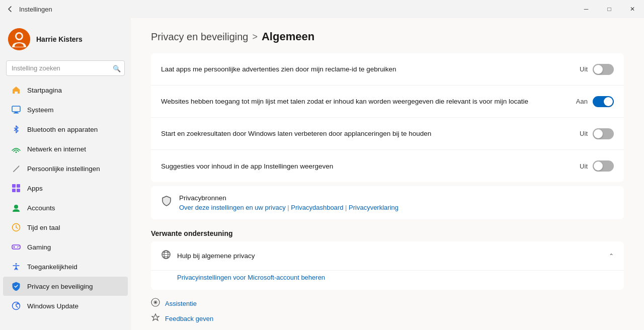 The image size is (644, 330). Describe the element at coordinates (16, 286) in the screenshot. I see `privacy-icon` at that location.